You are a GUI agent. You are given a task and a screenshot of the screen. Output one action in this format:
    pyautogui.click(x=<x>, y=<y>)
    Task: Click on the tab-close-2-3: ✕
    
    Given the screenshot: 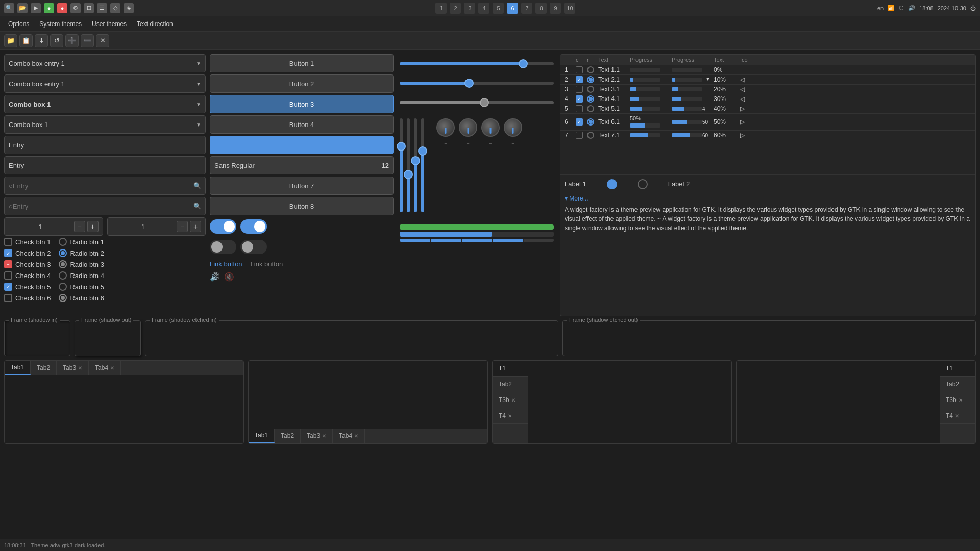 What is the action you would take?
    pyautogui.click(x=324, y=436)
    